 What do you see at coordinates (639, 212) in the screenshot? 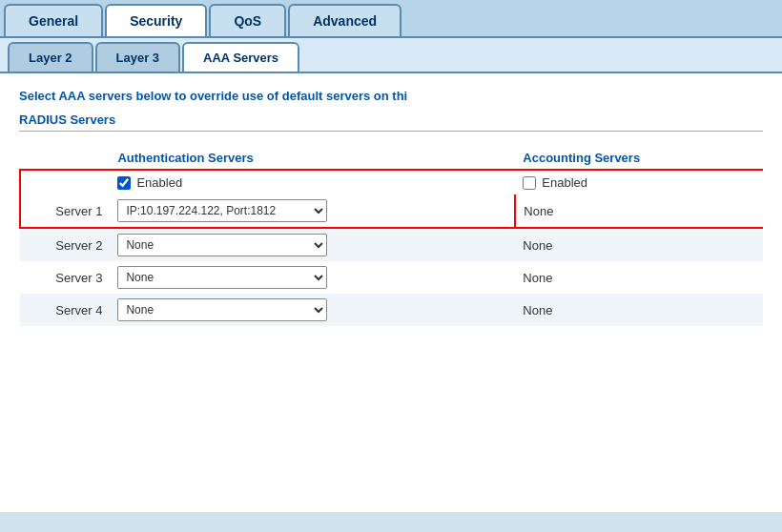
I see `server1-acct-cell: None` at bounding box center [639, 212].